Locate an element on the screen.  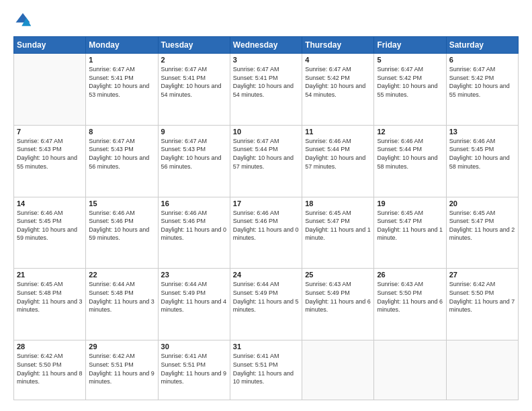
calendar-day-cell: 13Sunrise: 6:46 AM Sunset: 5:45 PM Dayli… is located at coordinates (482, 161).